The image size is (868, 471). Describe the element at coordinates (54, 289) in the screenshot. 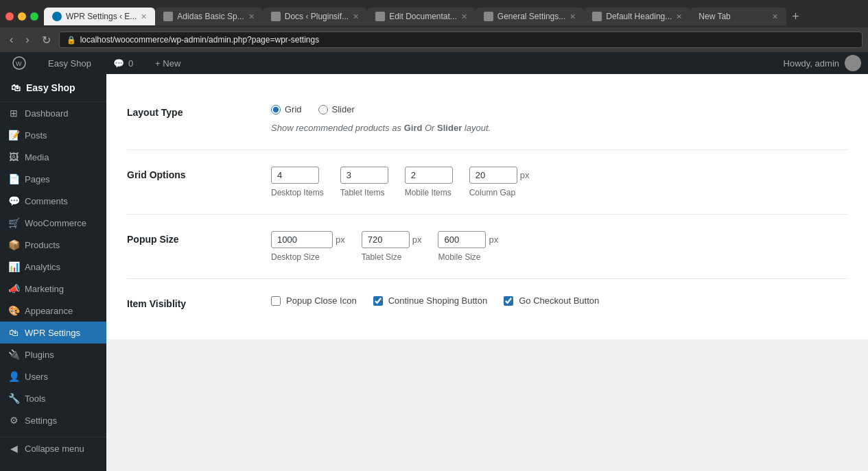

I see `sidebar-item-marketing: 📣 Marketing` at that location.